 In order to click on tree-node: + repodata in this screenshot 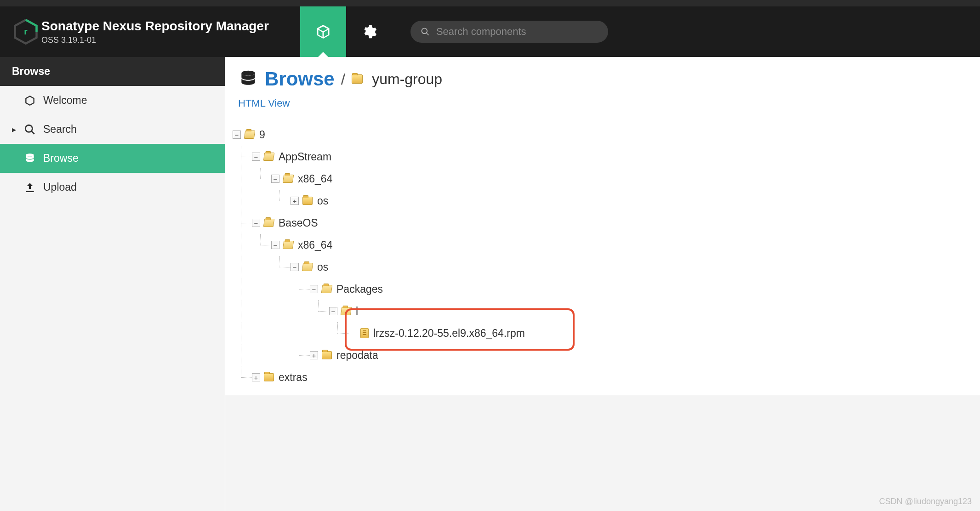, I will do `click(603, 355)`.